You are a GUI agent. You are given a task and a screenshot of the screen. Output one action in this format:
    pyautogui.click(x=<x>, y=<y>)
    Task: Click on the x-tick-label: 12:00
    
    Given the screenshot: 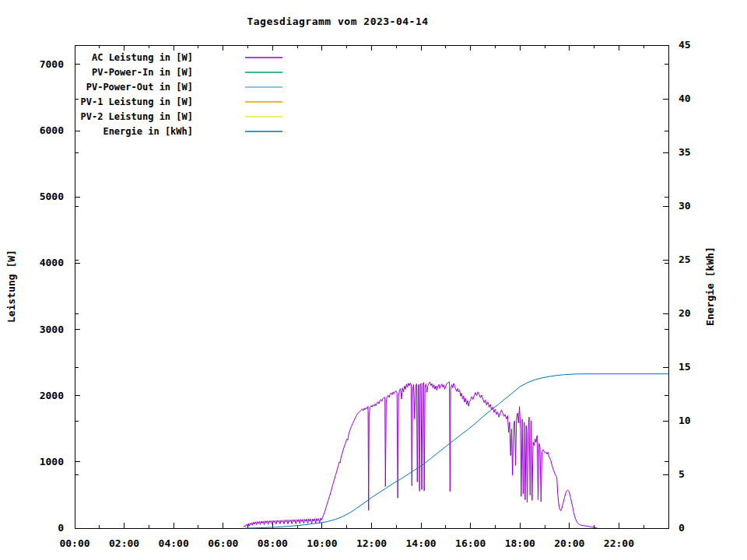 What is the action you would take?
    pyautogui.click(x=372, y=543)
    